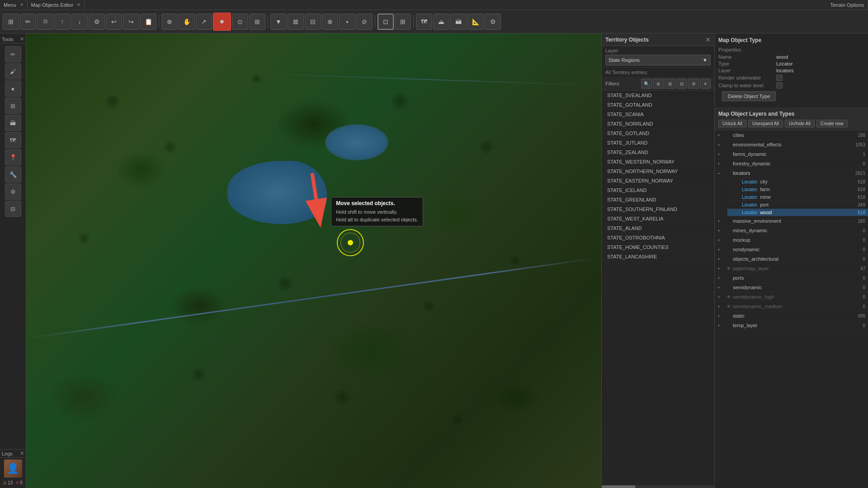 This screenshot has height=488, width=868. I want to click on visibility-mockup, so click(729, 240).